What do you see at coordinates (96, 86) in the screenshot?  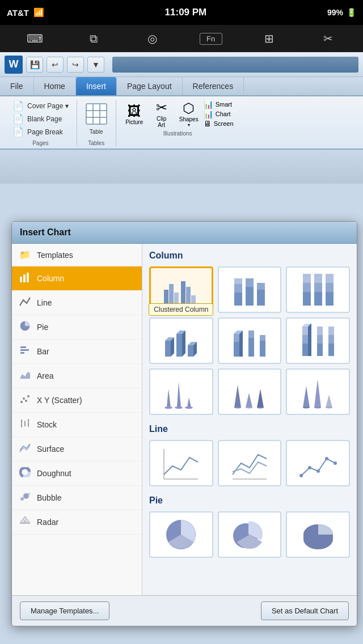 I see `tab-insert: Insert` at bounding box center [96, 86].